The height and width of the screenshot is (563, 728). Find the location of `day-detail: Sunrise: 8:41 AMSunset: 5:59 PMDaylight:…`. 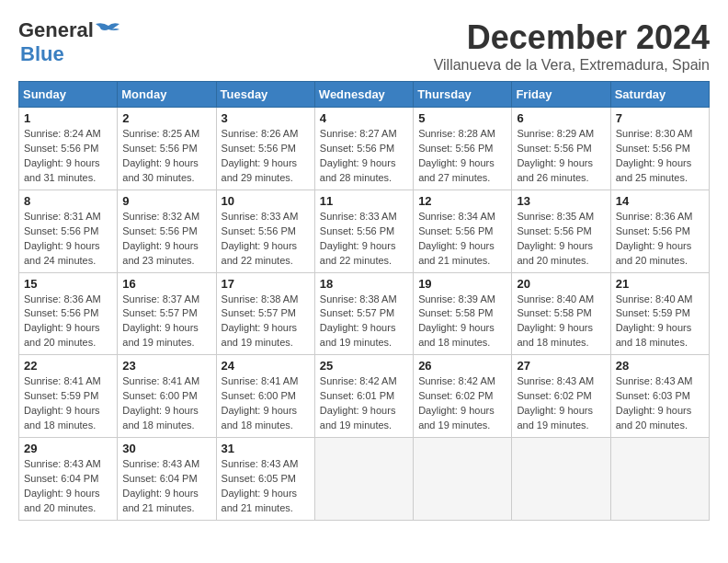

day-detail: Sunrise: 8:41 AMSunset: 5:59 PMDaylight:… is located at coordinates (68, 404).